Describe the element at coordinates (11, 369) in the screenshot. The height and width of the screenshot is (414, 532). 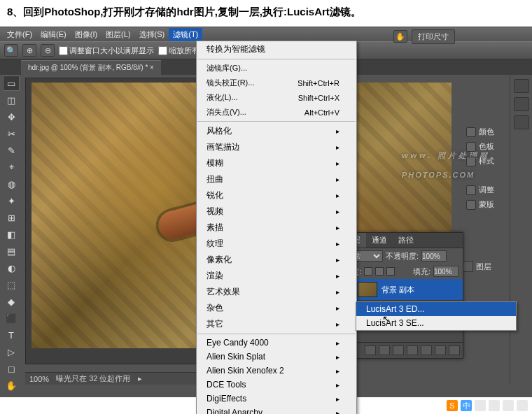
I see `hand-tool-icon: ◻` at that location.